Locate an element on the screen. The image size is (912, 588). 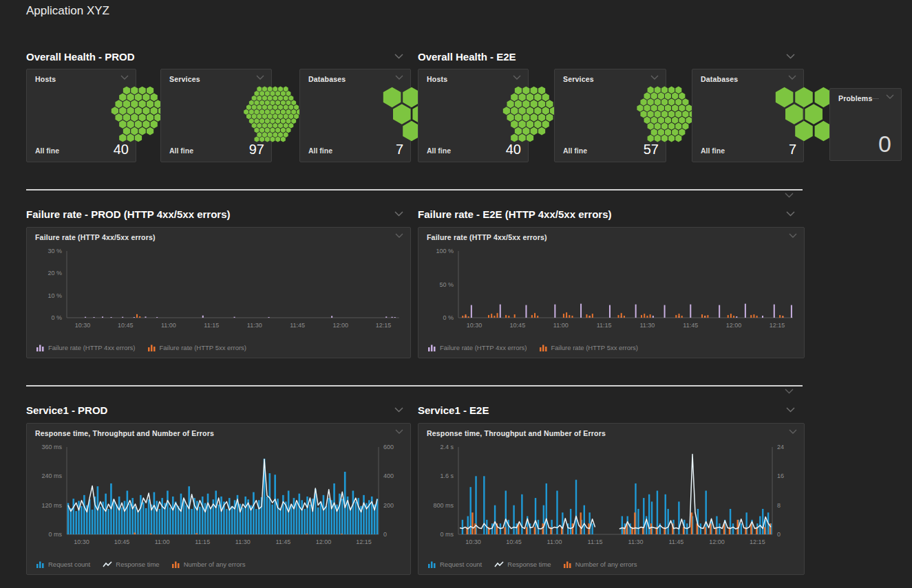
tile-header: Hosts is located at coordinates (474, 78).